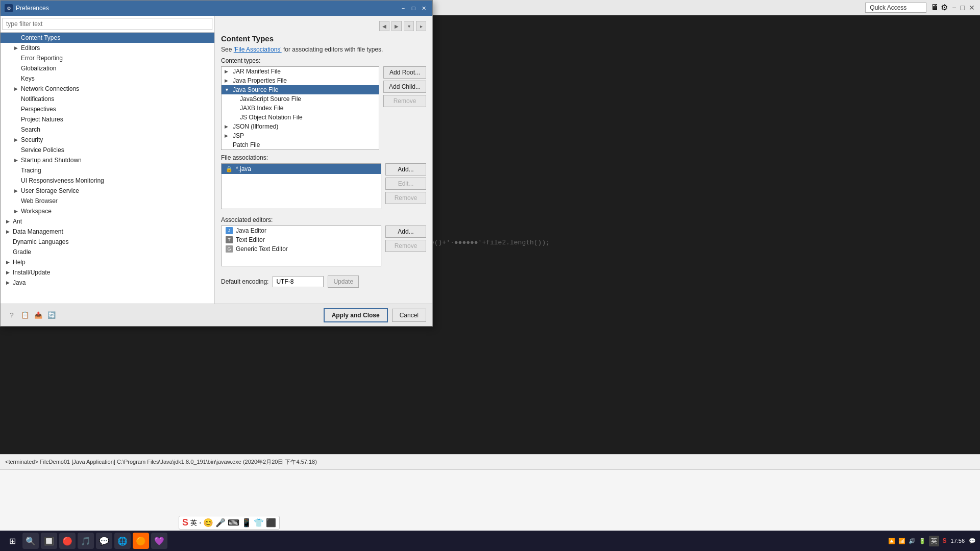 The width and height of the screenshot is (980, 551). What do you see at coordinates (38, 315) in the screenshot?
I see `footer-export-icon: 📤` at bounding box center [38, 315].